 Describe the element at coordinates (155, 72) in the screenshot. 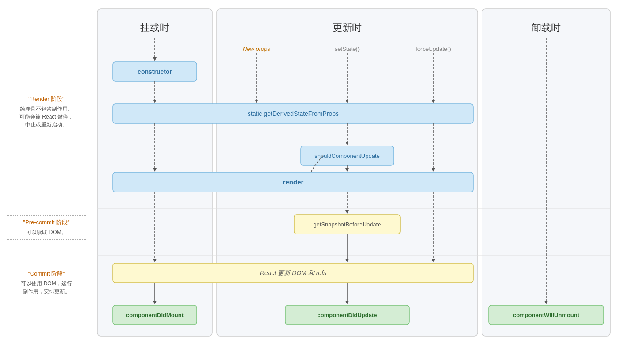

I see `constructor-box: constructor` at that location.